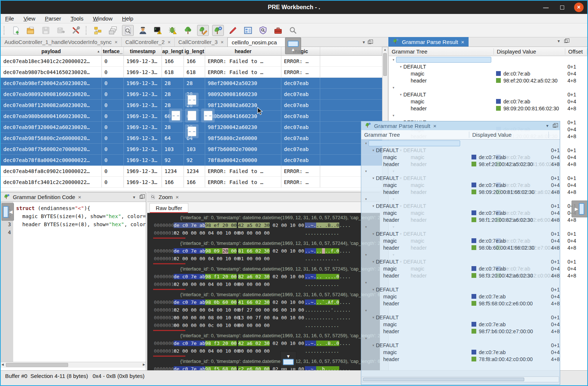  What do you see at coordinates (191, 171) in the screenshot?
I see `table-row: dec07eab48fa8c0902c10000022…01969-12-3…1…` at bounding box center [191, 171].